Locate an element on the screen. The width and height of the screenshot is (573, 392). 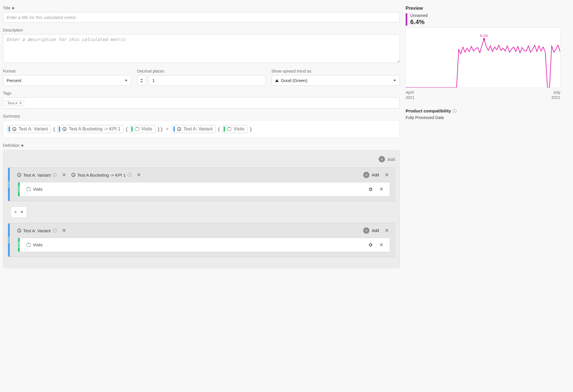
paren-open: ( is located at coordinates (219, 129).